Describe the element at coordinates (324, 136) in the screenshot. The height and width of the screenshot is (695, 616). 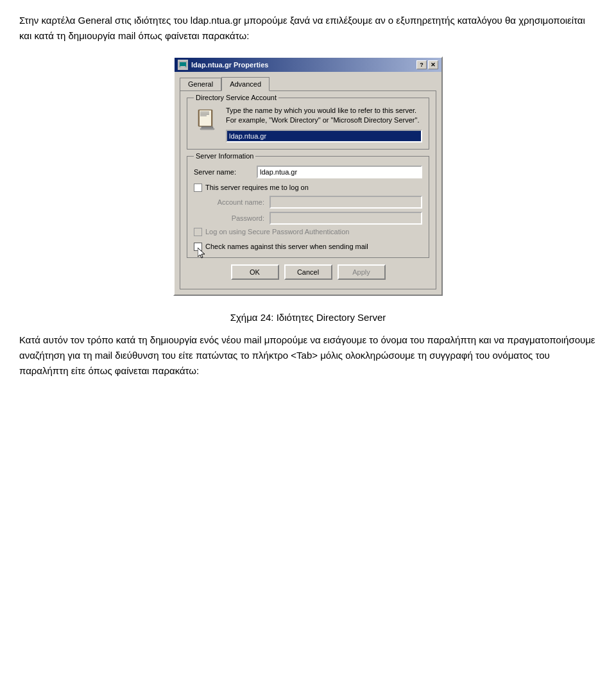
I see `directory-name-input` at that location.